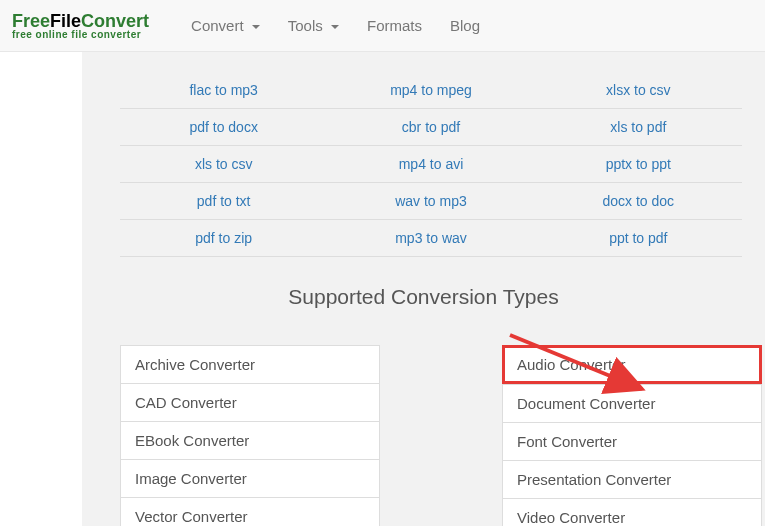 The width and height of the screenshot is (765, 526). Describe the element at coordinates (31, 21) in the screenshot. I see `brand-part-free: Free` at that location.